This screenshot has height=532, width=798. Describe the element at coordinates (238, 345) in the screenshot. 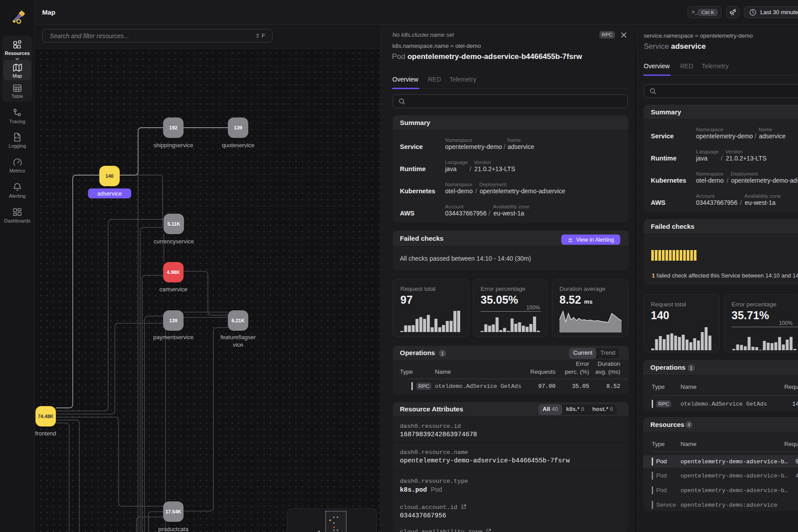

I see `svg-text: vice` at that location.